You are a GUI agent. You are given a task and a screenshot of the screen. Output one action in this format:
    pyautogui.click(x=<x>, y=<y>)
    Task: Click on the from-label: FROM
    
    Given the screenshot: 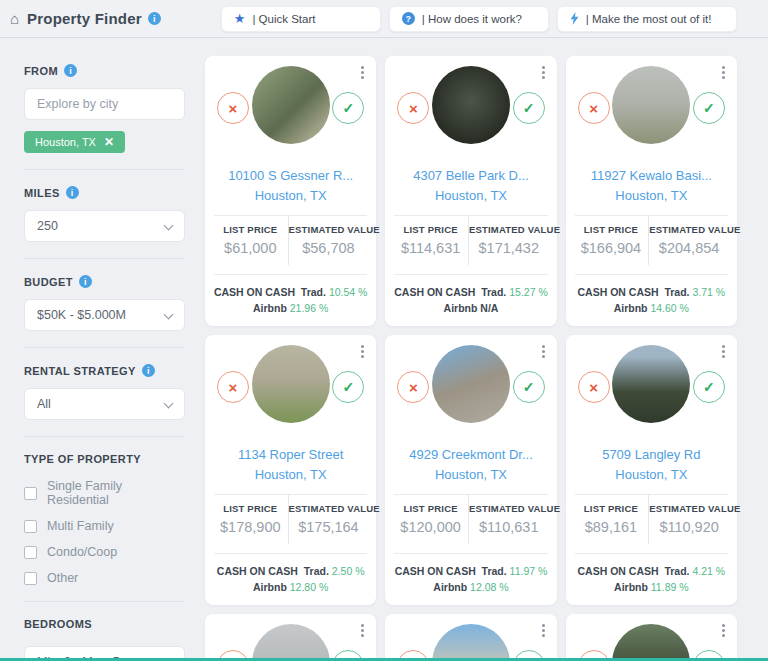 What is the action you would take?
    pyautogui.click(x=41, y=71)
    